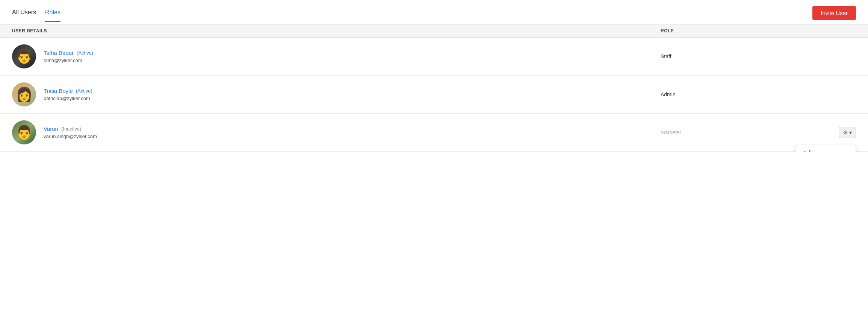  I want to click on status-badge: (Inactive), so click(71, 129).